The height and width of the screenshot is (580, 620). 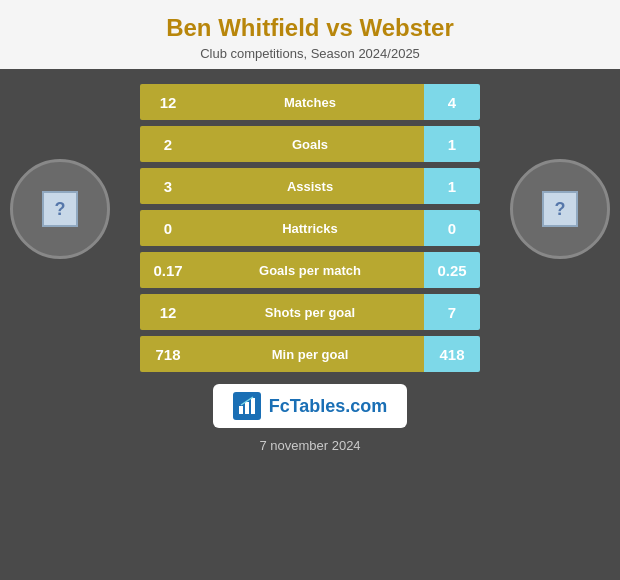 I want to click on stat-right-value-1: 1, so click(x=452, y=144).